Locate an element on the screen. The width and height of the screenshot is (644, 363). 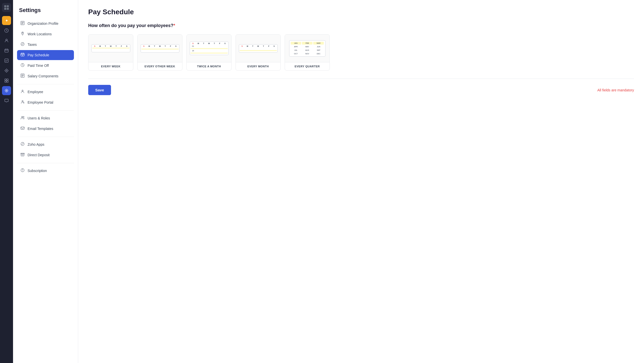
every-other-week-preview: SMTWTFS is located at coordinates (160, 48).